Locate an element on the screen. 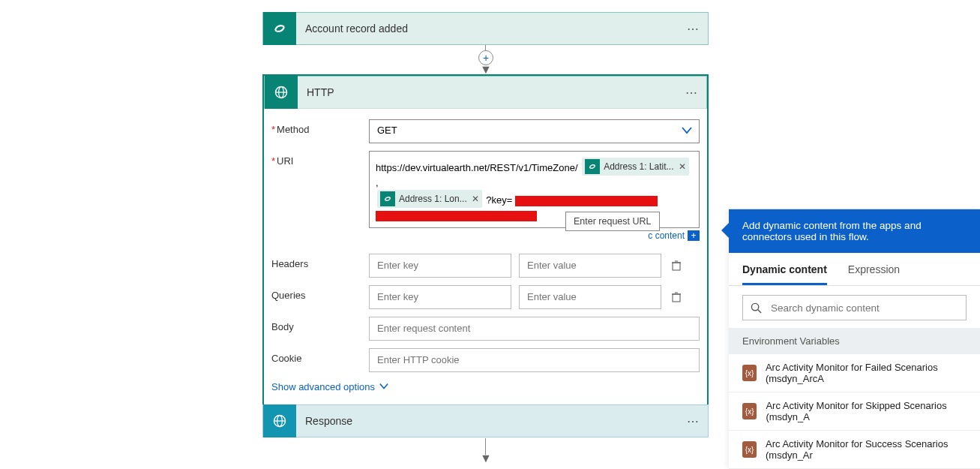 The image size is (980, 469). dynamic-content-panel: Add dynamic content from the apps and co… is located at coordinates (855, 339).